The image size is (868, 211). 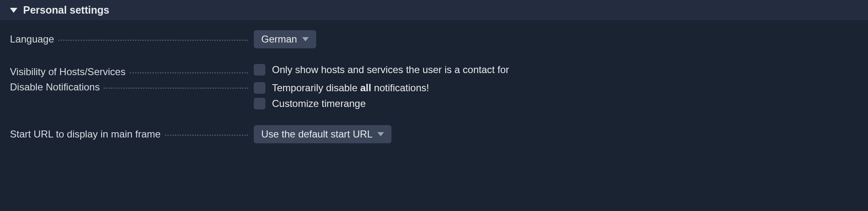 What do you see at coordinates (341, 104) in the screenshot?
I see `customize-timerange-row: Customize timerange` at bounding box center [341, 104].